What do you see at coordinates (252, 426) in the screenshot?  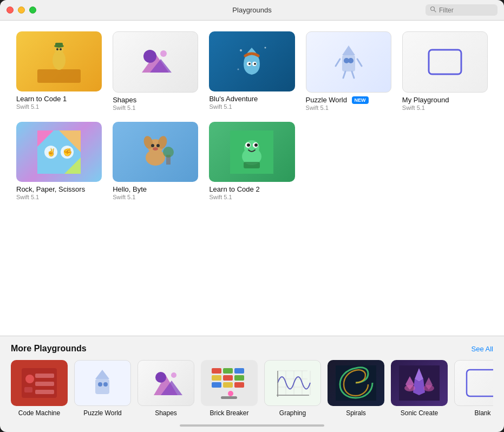 I see `scrollbar` at bounding box center [252, 426].